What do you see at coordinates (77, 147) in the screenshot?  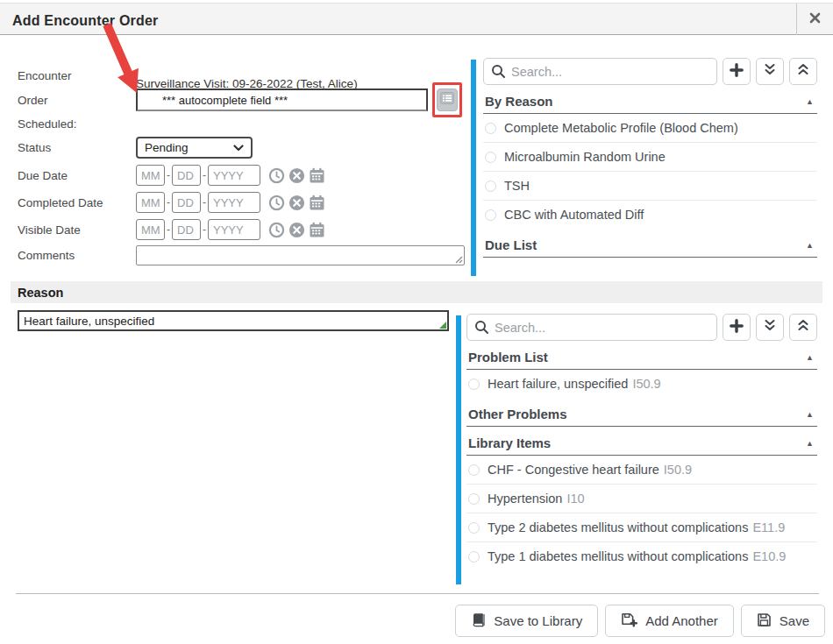 I see `status-label: Status` at bounding box center [77, 147].